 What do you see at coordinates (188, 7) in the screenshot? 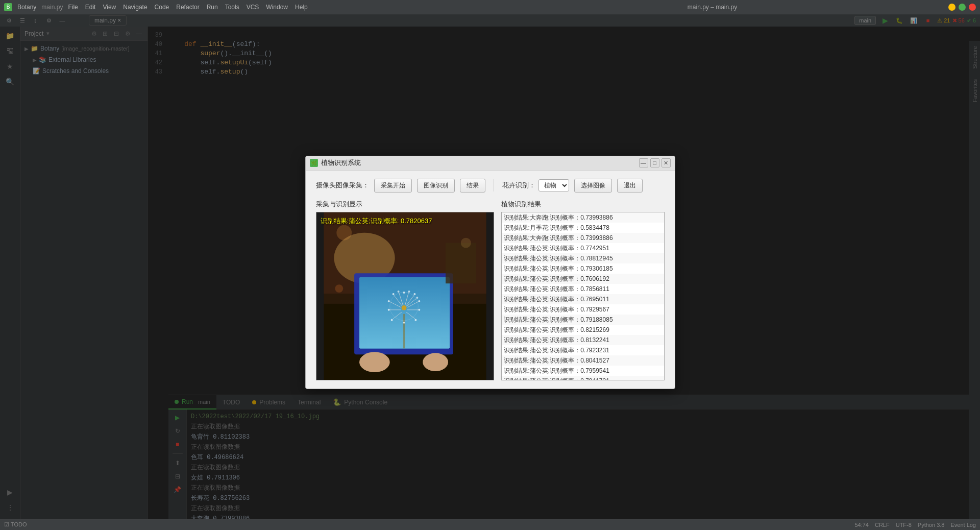
I see `menu-refactor: Refactor` at bounding box center [188, 7].